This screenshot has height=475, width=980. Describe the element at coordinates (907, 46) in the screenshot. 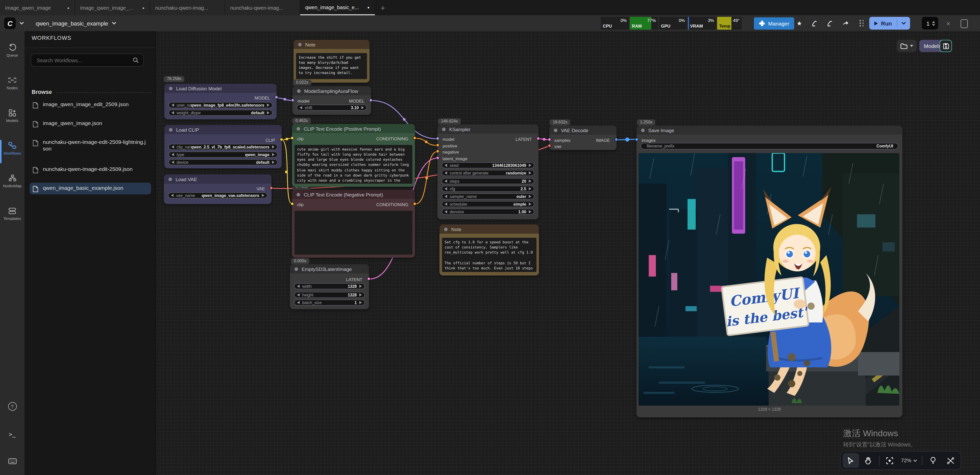

I see `workflow-folder-button` at that location.